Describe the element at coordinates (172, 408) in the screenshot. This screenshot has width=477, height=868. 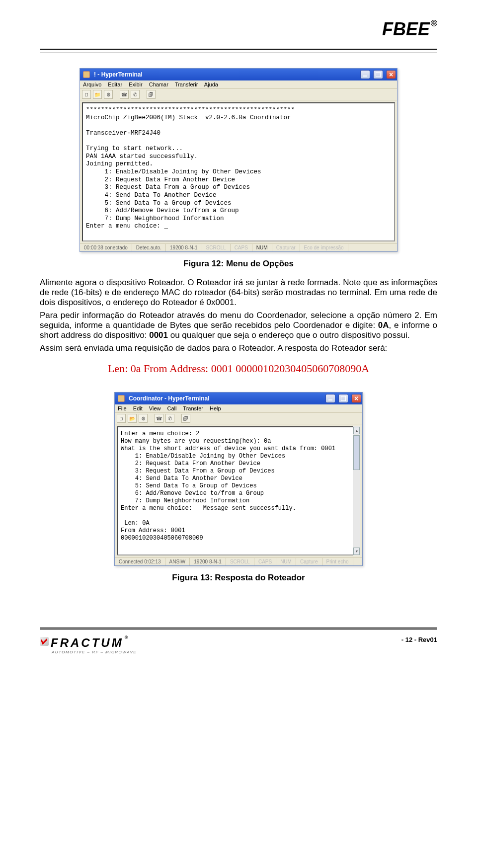
I see `menu-item: Call` at that location.